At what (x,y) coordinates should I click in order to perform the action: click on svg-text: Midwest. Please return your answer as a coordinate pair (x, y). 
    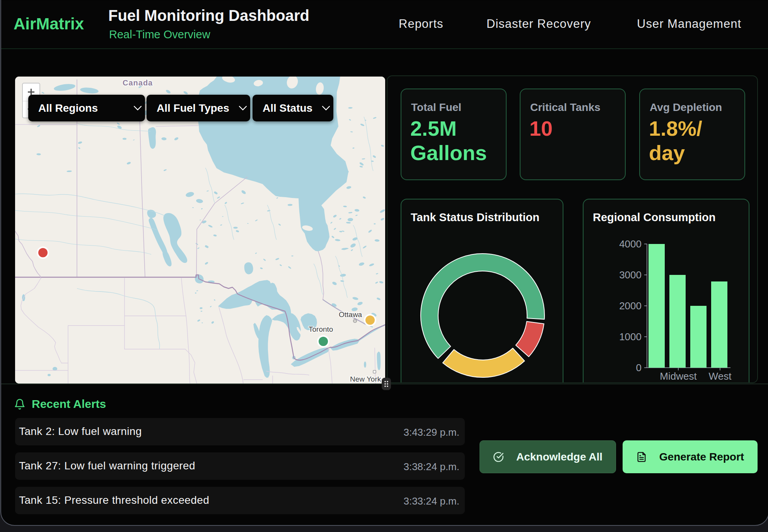
    Looking at the image, I should click on (678, 376).